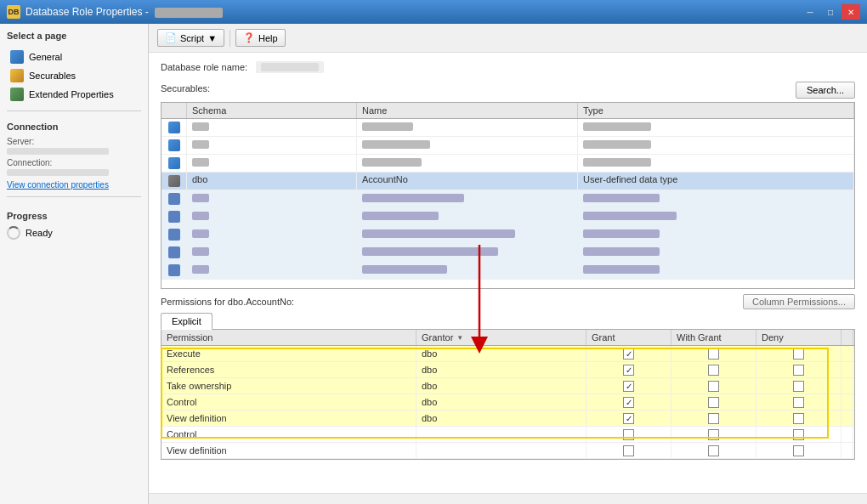  What do you see at coordinates (810, 12) in the screenshot?
I see `minimize-button: ─` at bounding box center [810, 12].